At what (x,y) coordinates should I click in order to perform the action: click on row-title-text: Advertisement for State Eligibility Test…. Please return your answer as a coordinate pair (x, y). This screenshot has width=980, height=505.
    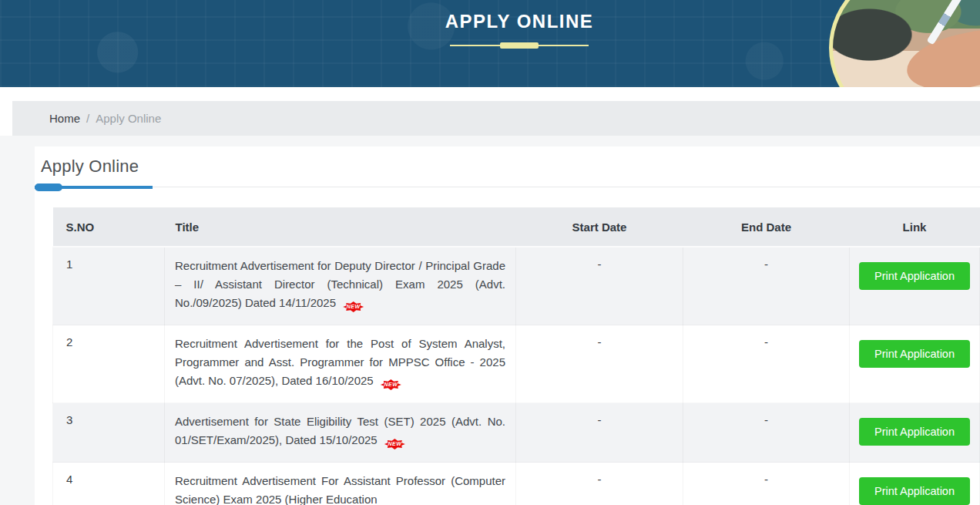
    Looking at the image, I should click on (341, 430).